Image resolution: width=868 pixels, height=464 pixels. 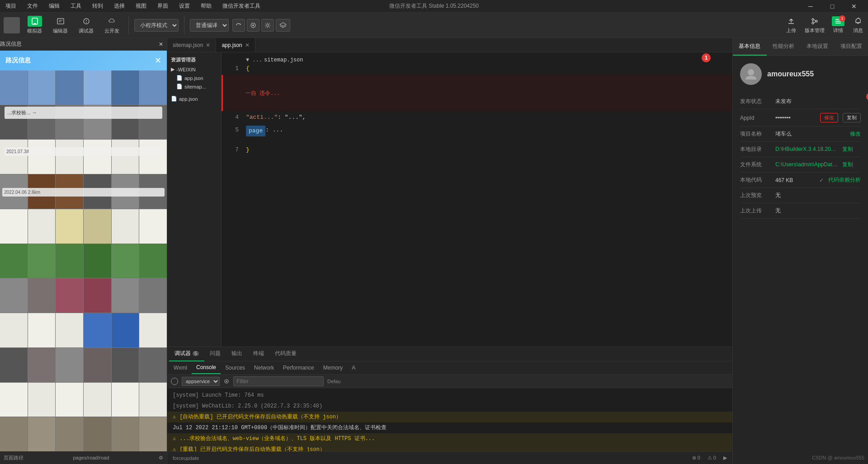 I want to click on dsub-tab-performance: Performance, so click(x=298, y=368).